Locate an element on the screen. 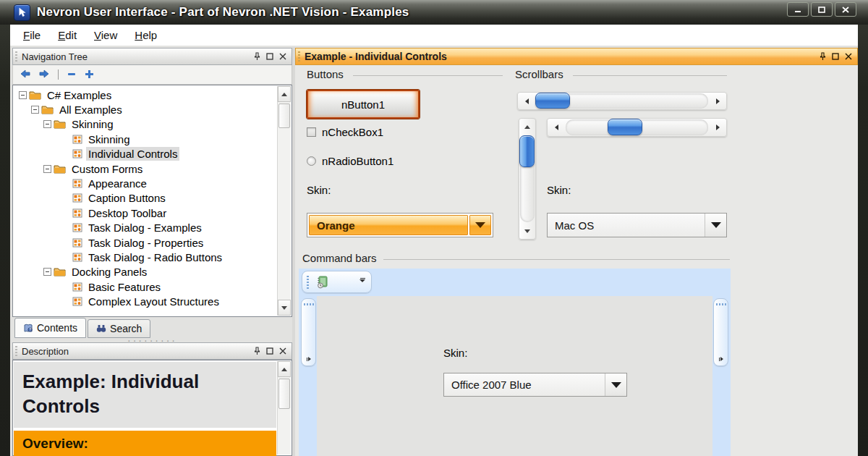 Image resolution: width=868 pixels, height=456 pixels. tree-item-selected: Individual Controls is located at coordinates (152, 154).